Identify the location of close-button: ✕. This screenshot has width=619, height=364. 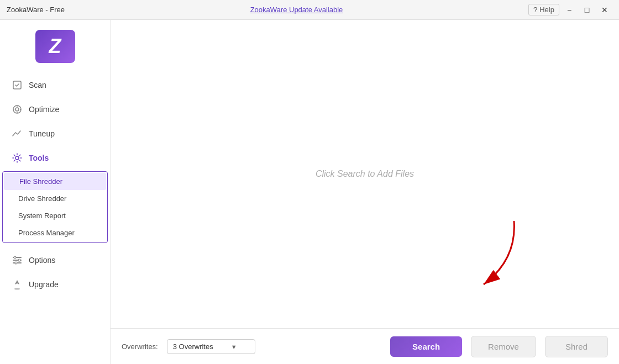
(605, 10).